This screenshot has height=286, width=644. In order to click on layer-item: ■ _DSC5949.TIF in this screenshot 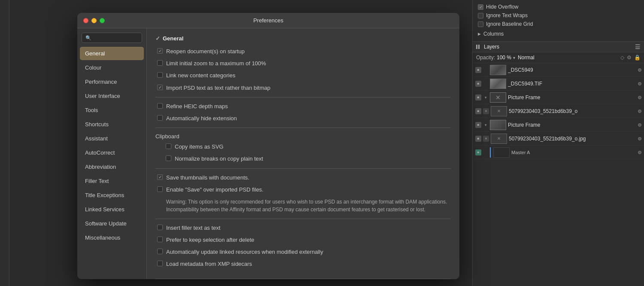, I will do `click(558, 84)`.